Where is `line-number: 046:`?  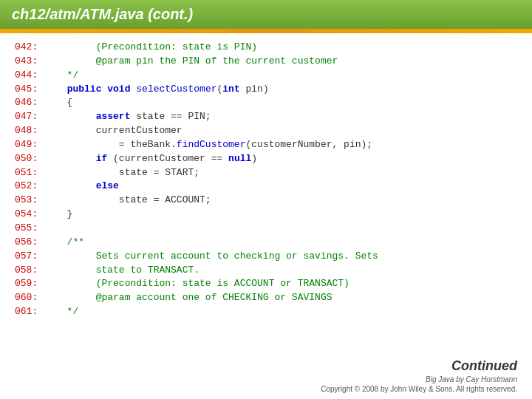 line-number: 046: is located at coordinates (33, 103).